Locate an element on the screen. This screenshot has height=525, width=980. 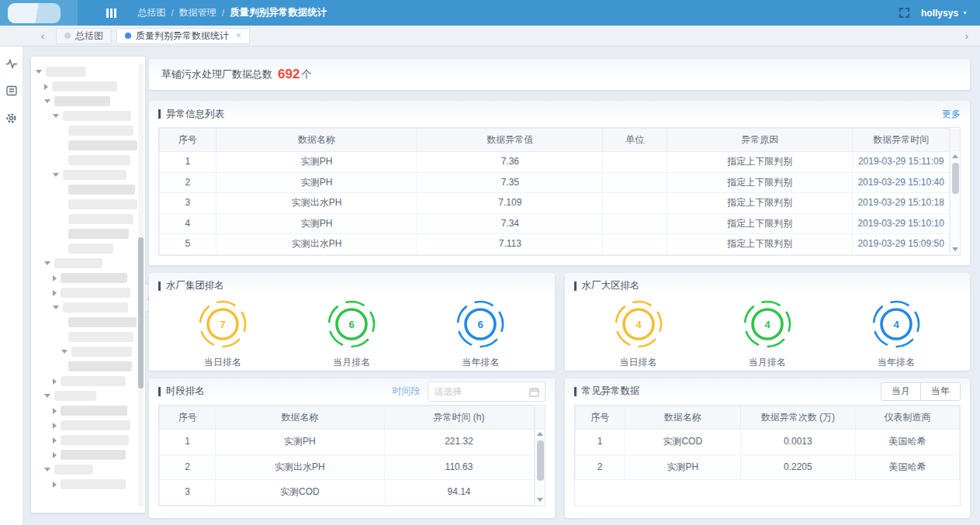
user-menu: hollysys ▼ is located at coordinates (944, 13).